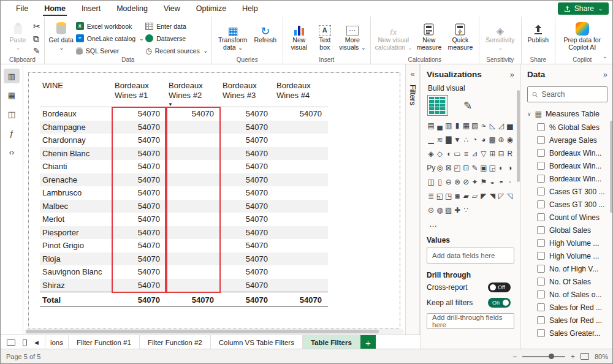 This screenshot has width=613, height=364. I want to click on visual-type-icon: ▦, so click(466, 126).